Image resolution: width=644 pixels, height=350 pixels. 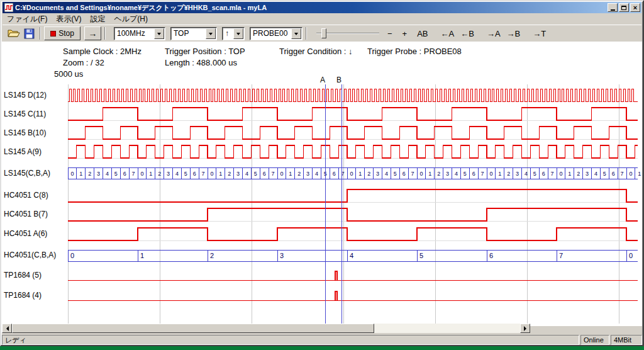 I want to click on menu-settings: 設定, so click(x=97, y=19).